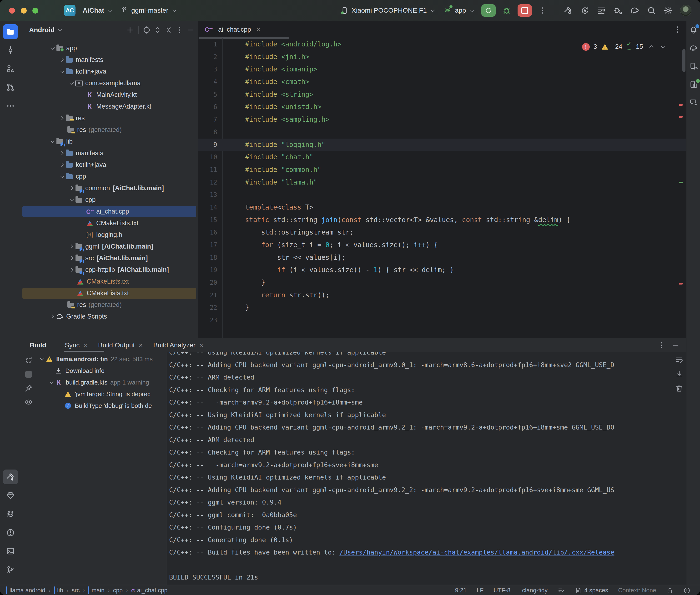 Image resolution: width=700 pixels, height=595 pixels. Describe the element at coordinates (103, 359) in the screenshot. I see `sync-tree-item: llama.android: fin 22 sec, 583 ms` at that location.